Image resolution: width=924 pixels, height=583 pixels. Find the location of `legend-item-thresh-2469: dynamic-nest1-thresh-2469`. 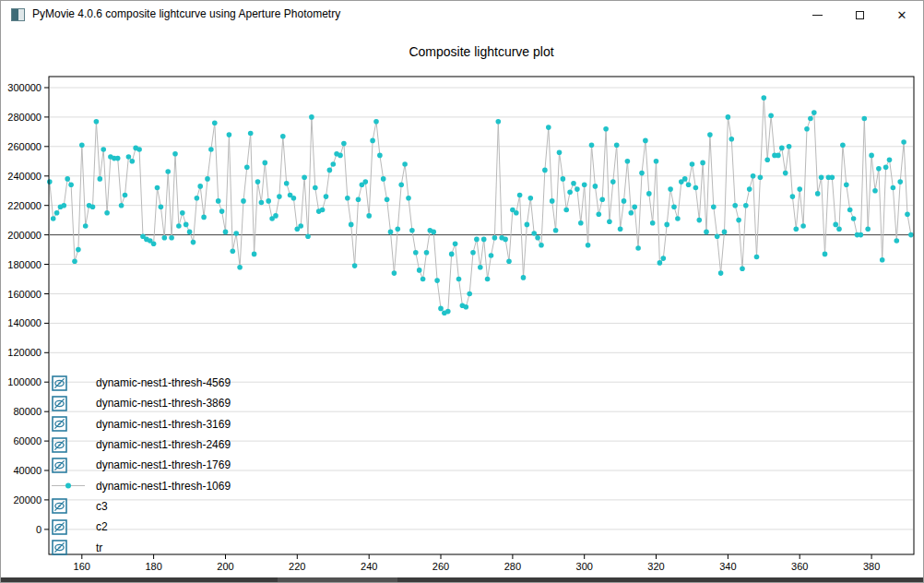

legend-item-thresh-2469: dynamic-nest1-thresh-2469 is located at coordinates (141, 445).